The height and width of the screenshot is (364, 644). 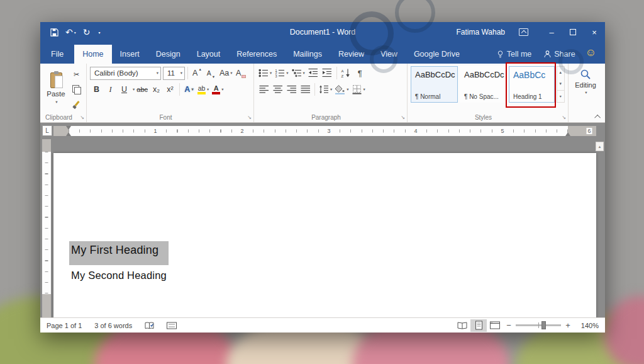 What do you see at coordinates (264, 89) in the screenshot?
I see `align-left-icon` at bounding box center [264, 89].